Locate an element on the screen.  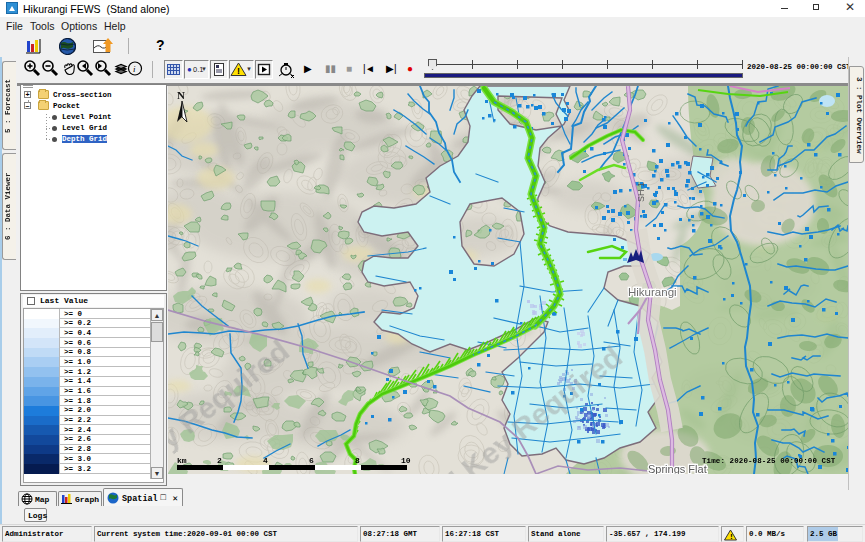
svg-text: N is located at coordinates (181, 95).